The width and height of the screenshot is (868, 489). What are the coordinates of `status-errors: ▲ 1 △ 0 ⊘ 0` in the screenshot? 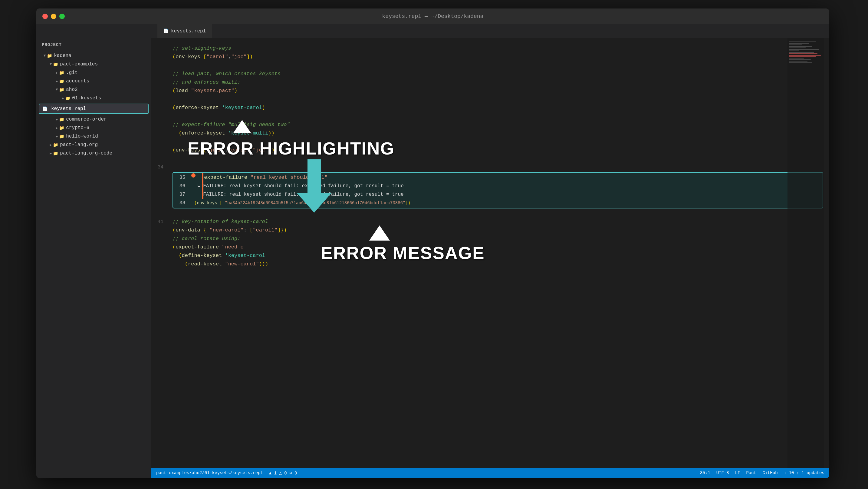 It's located at (283, 473).